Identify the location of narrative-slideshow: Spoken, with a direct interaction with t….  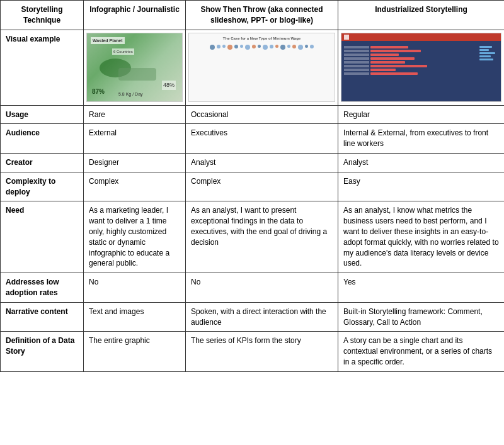
(262, 317).